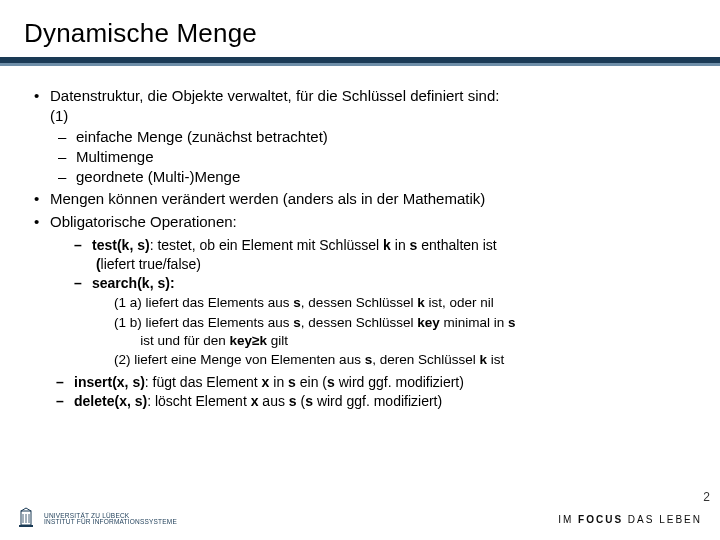 The height and width of the screenshot is (540, 720). I want to click on footer: UNIVERSITÄT ZU LÜBECK INSTITUT FÜR INFOR…, so click(360, 519).